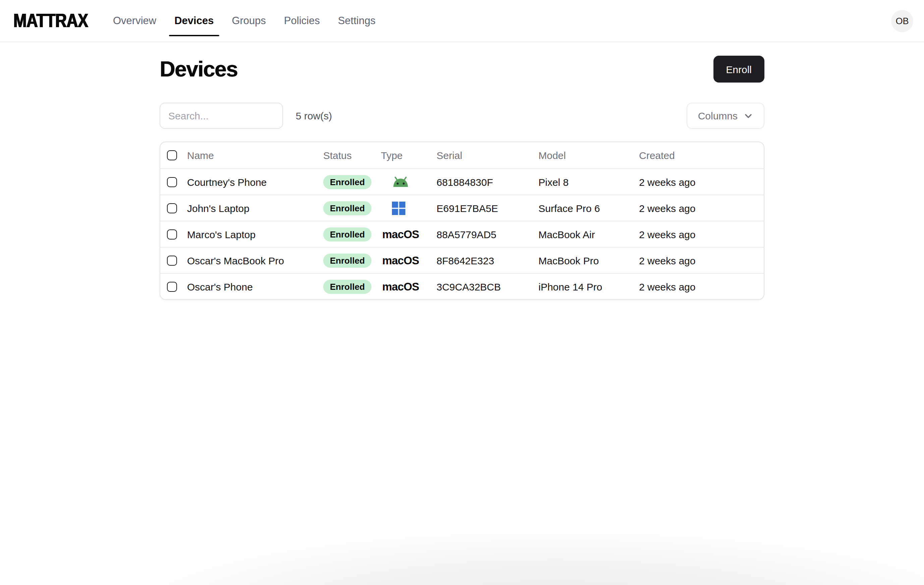 This screenshot has height=585, width=924. What do you see at coordinates (409, 155) in the screenshot?
I see `column-header-type: Type` at bounding box center [409, 155].